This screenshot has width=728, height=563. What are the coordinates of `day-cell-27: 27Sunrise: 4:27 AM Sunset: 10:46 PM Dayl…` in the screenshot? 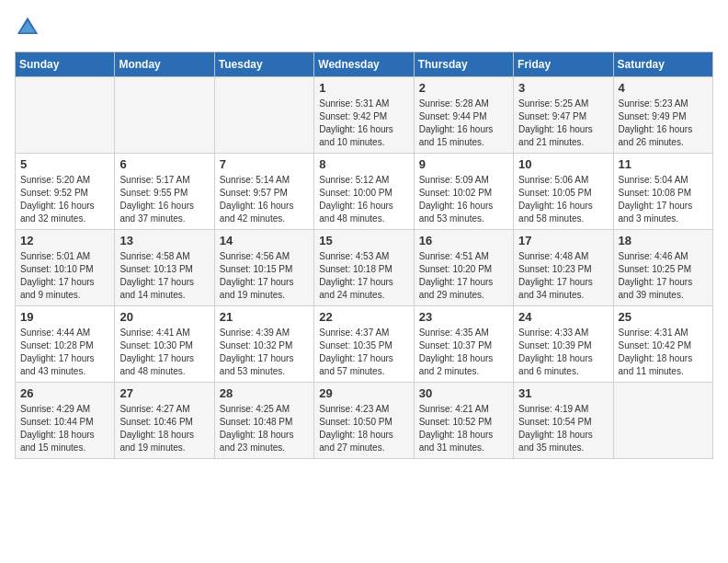 It's located at (165, 421).